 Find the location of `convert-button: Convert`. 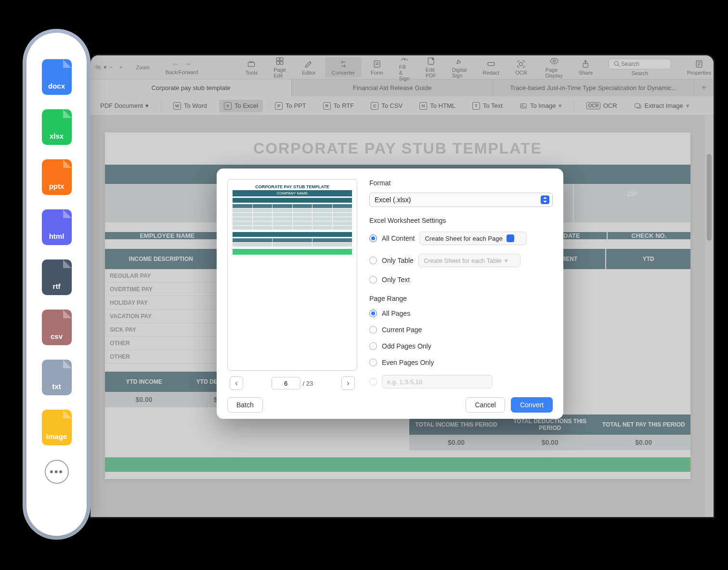

convert-button: Convert is located at coordinates (532, 405).